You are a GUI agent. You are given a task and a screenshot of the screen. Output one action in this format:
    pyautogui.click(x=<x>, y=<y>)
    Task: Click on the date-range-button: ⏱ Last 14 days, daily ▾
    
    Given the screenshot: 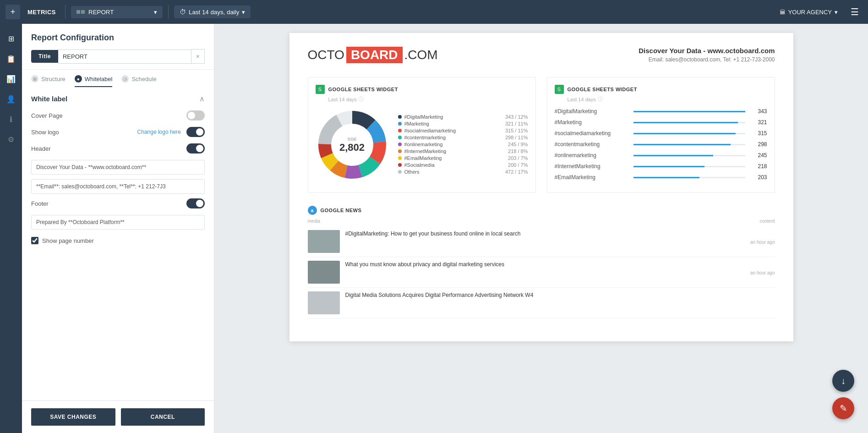 What is the action you would take?
    pyautogui.click(x=213, y=12)
    